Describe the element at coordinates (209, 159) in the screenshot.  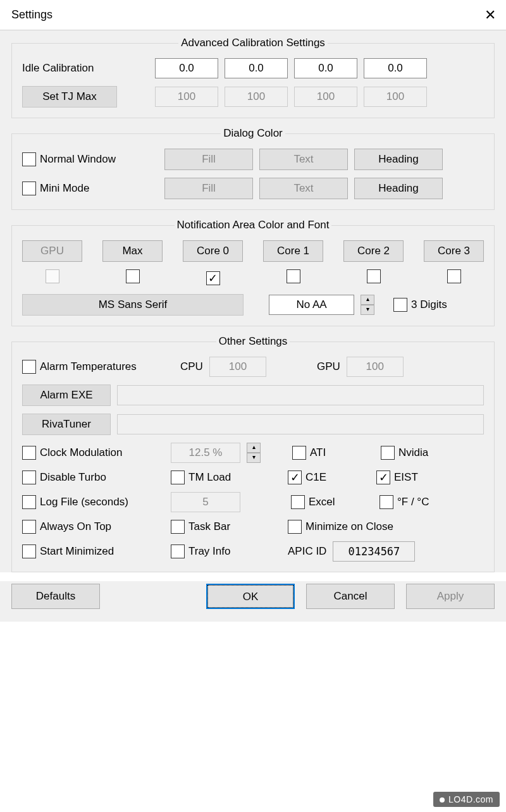
I see `normal-fill-button: Fill` at that location.